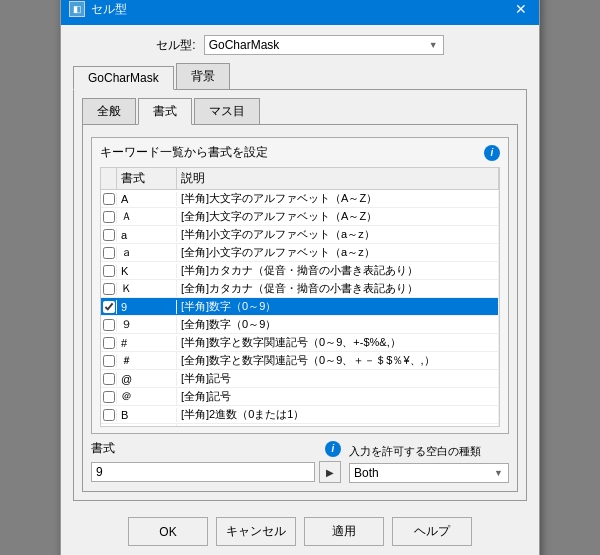 This screenshot has width=600, height=555. What do you see at coordinates (300, 325) in the screenshot?
I see `table-row: ９[全角]数字（0～9）` at bounding box center [300, 325].